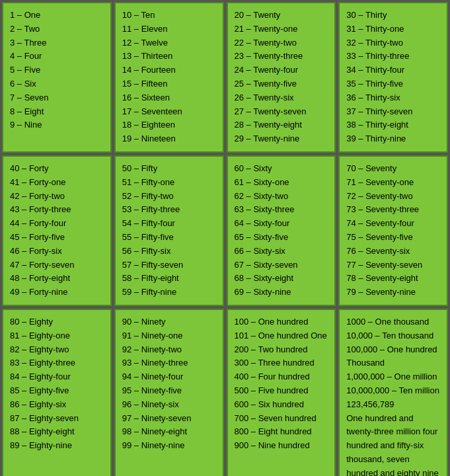  What do you see at coordinates (57, 279) in the screenshot?
I see `number-line: 48 – Forty-eight` at bounding box center [57, 279].